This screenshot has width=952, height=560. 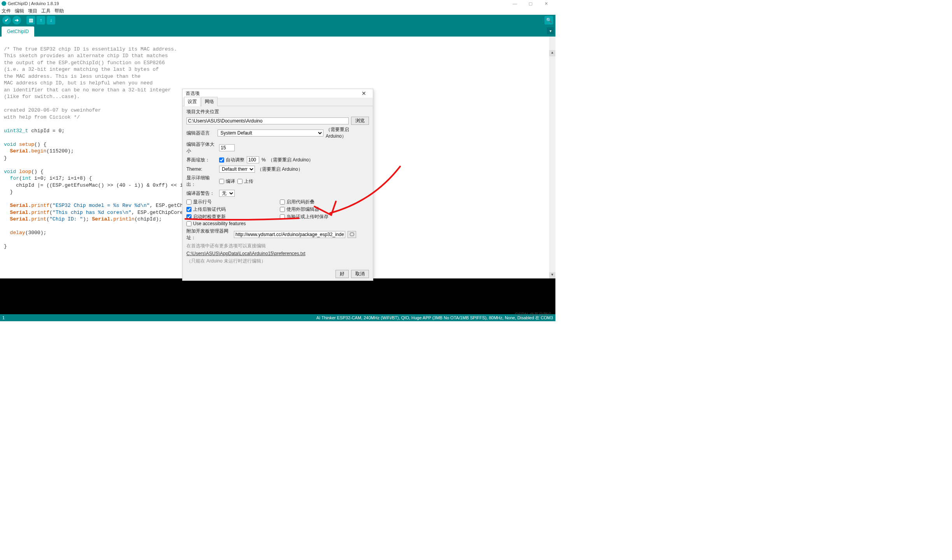 What do you see at coordinates (4, 318) in the screenshot?
I see `status-line-number: 1` at bounding box center [4, 318].